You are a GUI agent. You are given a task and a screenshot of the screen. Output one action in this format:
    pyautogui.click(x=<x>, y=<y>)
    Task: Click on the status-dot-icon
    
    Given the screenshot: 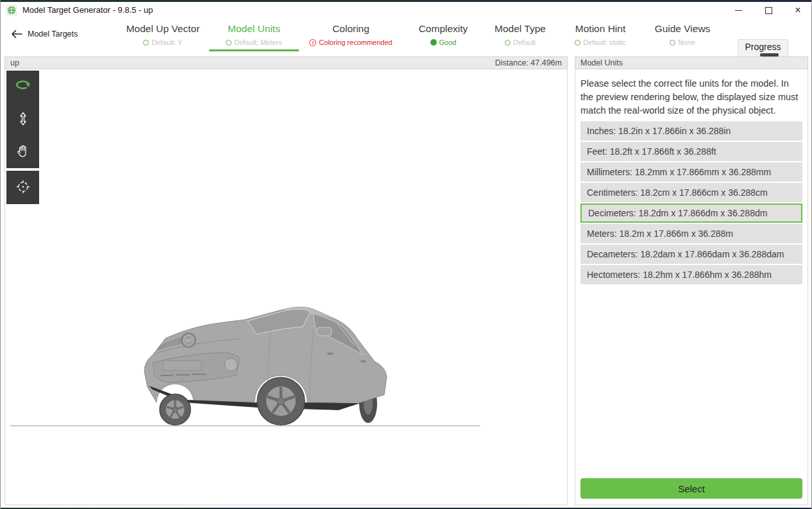 What is the action you would take?
    pyautogui.click(x=434, y=42)
    